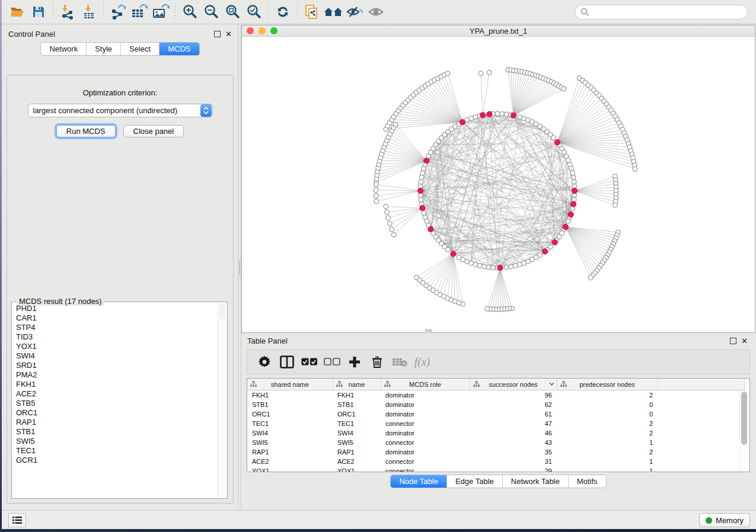 The height and width of the screenshot is (532, 756). I want to click on tab-style: Style, so click(104, 49).